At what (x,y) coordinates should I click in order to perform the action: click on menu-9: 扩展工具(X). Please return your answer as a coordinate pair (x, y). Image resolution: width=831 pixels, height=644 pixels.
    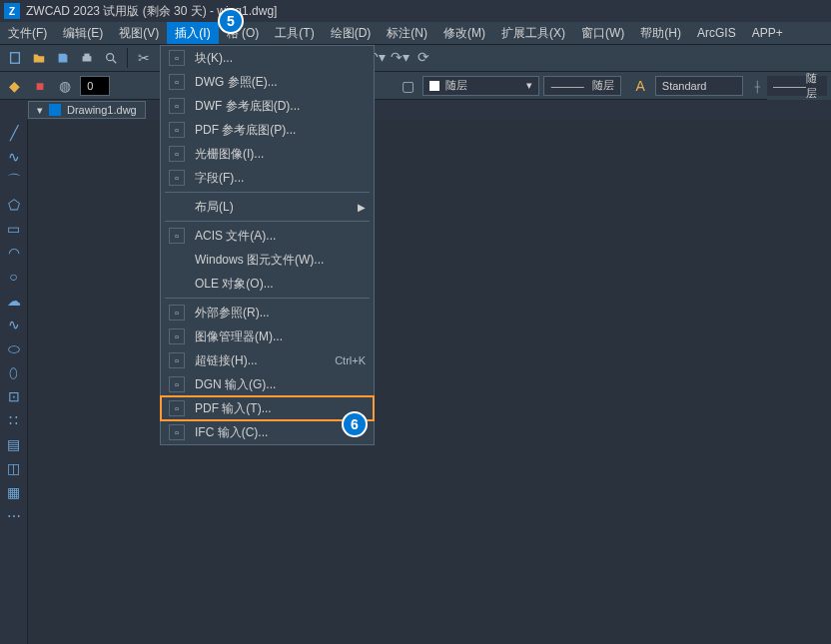
    Looking at the image, I should click on (533, 33).